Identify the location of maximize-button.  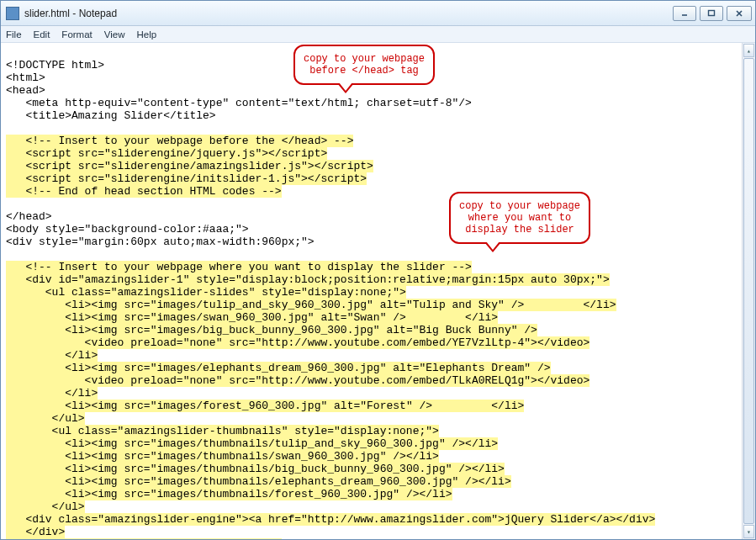
(711, 13).